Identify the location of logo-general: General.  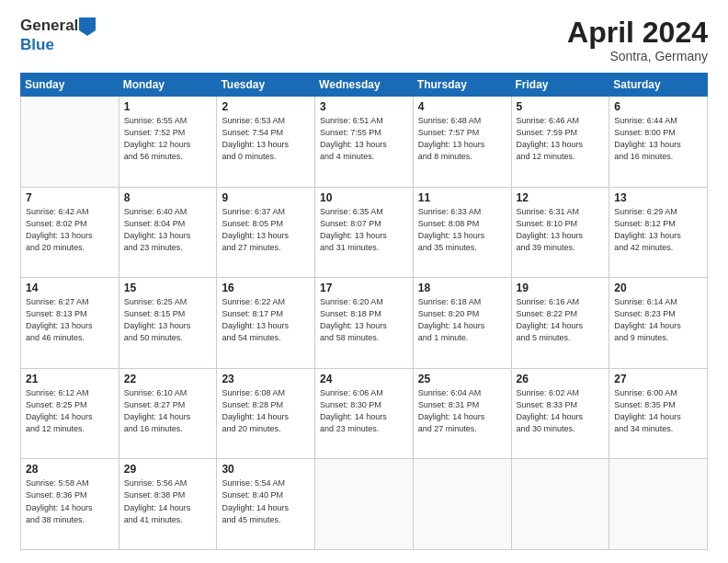
(50, 26).